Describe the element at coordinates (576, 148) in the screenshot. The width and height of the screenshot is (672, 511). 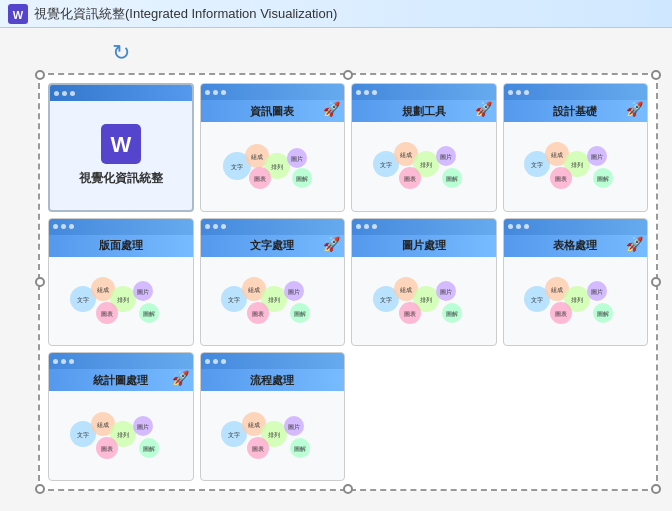
I see `card-design-basics: 設計基礎 🚀 文字 組成 排列 圖表 圖片` at that location.